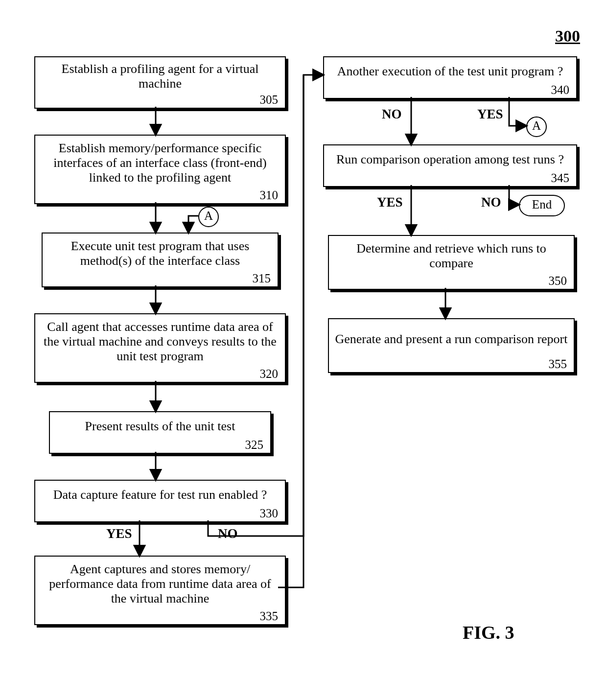 Image resolution: width=607 pixels, height=700 pixels. Describe the element at coordinates (392, 115) in the screenshot. I see `label-340-no: NO` at that location.